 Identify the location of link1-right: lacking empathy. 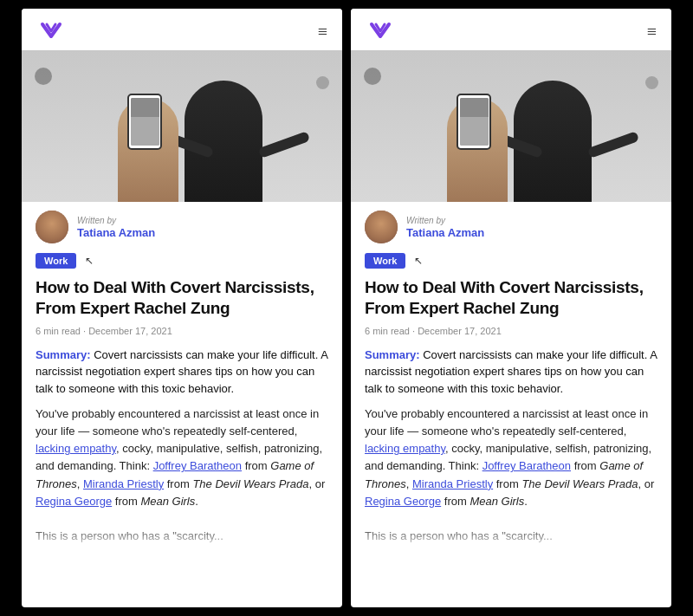
(405, 449).